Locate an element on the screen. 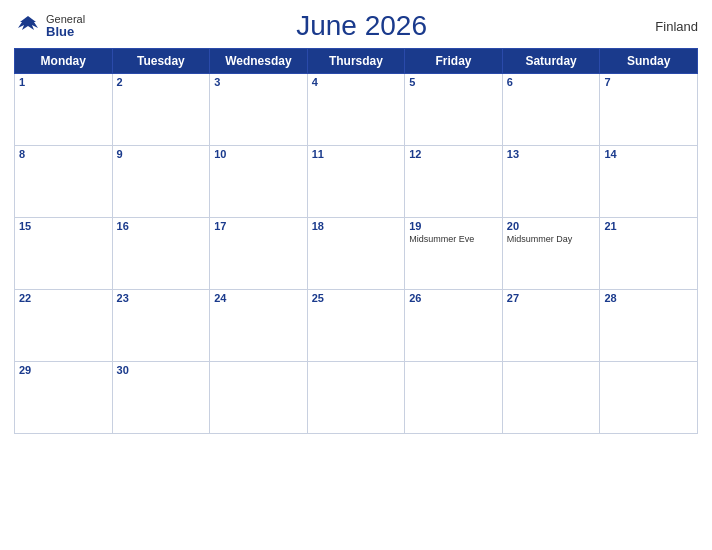 The width and height of the screenshot is (712, 550). week-row-4: 22232425262728 is located at coordinates (356, 326).